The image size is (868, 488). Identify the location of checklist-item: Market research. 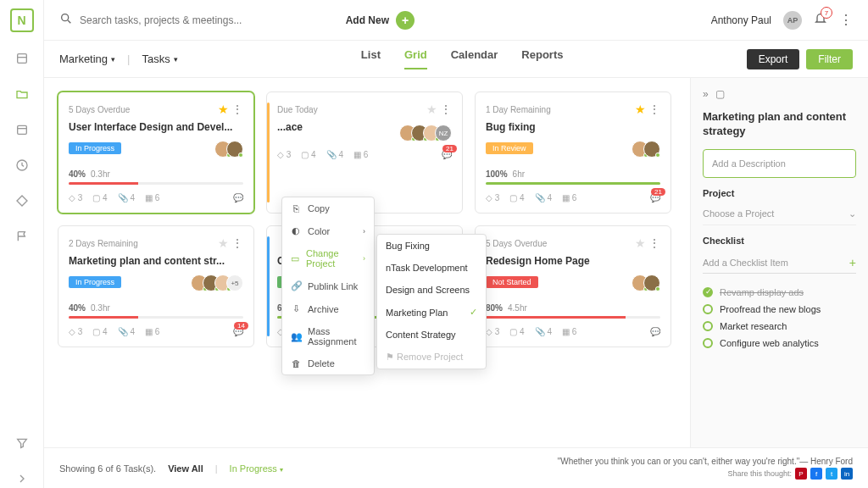
(780, 326).